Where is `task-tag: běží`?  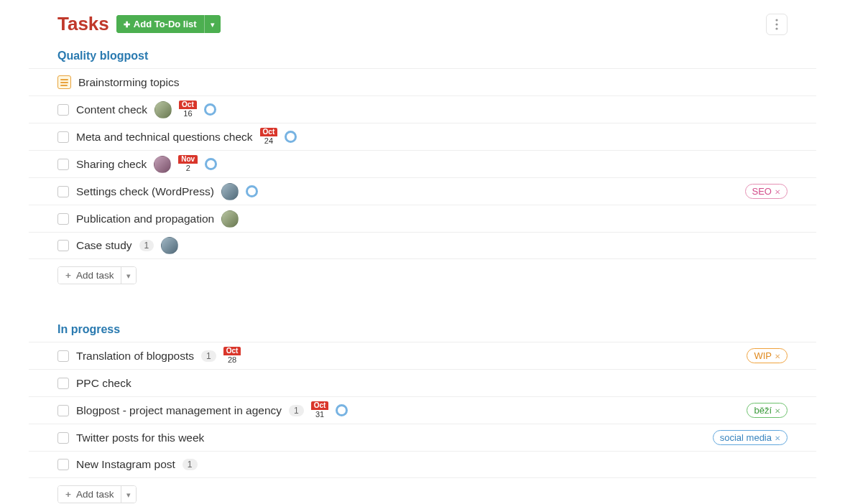
task-tag: běží is located at coordinates (767, 411).